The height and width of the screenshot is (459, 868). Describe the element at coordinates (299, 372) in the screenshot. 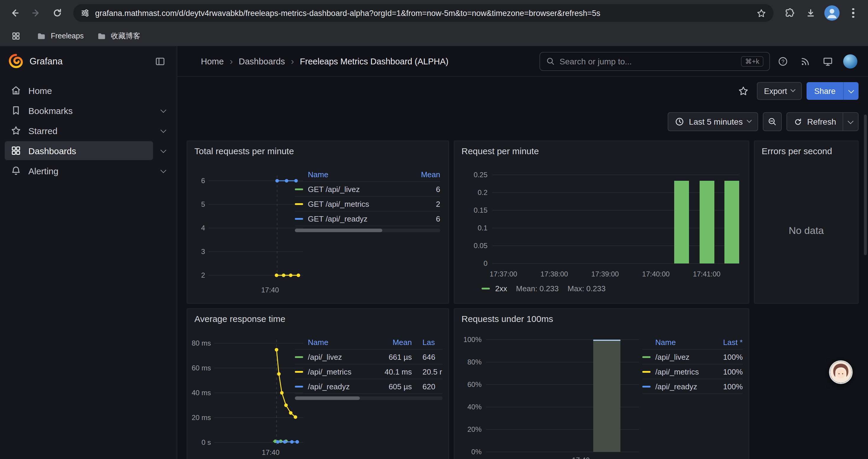

I see `series-color-yellow` at that location.